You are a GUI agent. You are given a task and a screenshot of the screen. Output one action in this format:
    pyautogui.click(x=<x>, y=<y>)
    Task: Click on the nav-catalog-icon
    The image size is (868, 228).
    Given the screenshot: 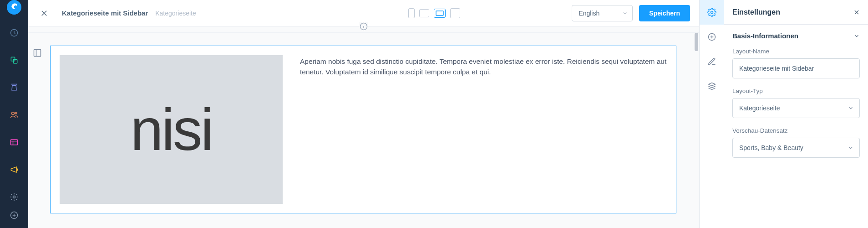 What is the action you would take?
    pyautogui.click(x=14, y=60)
    